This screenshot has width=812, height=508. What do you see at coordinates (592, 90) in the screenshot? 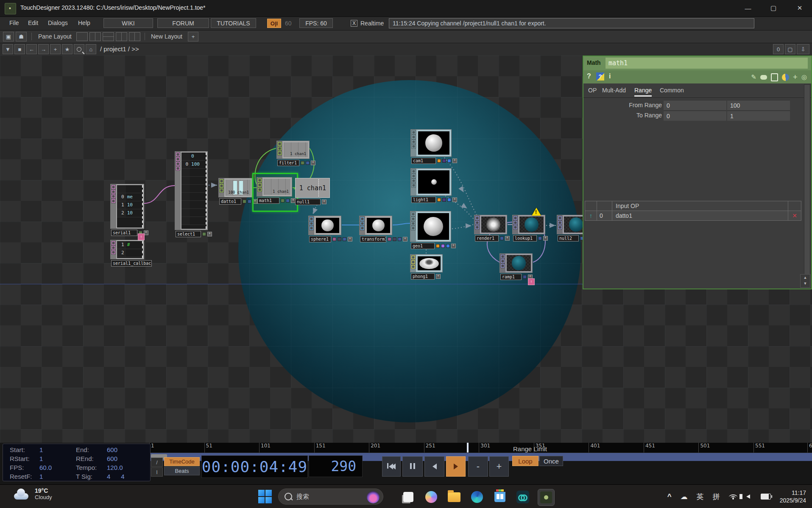
I see `tab-op: OP` at bounding box center [592, 90].